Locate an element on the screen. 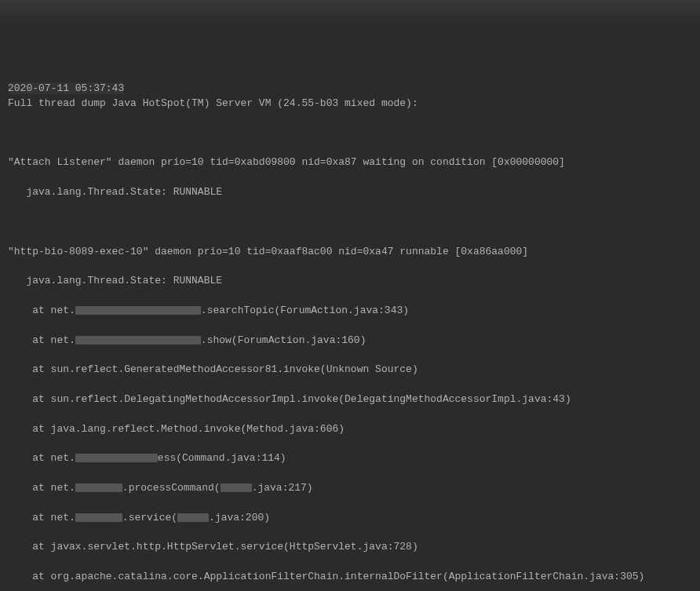 The width and height of the screenshot is (700, 591). stack-frame: at org.apache.catalina.core.ApplicationF… is located at coordinates (350, 578).